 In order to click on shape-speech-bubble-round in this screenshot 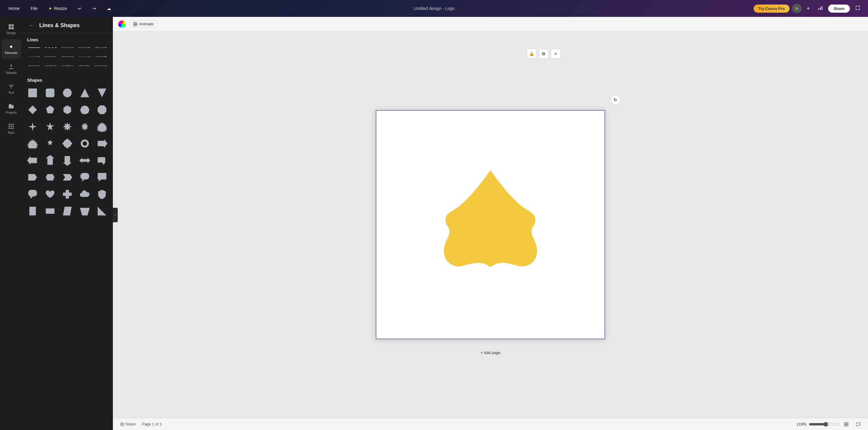, I will do `click(85, 177)`.